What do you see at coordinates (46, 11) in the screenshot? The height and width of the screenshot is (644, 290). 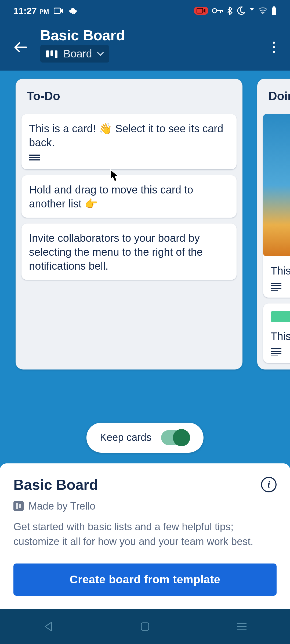 I see `status-left: 11:27 PM` at bounding box center [46, 11].